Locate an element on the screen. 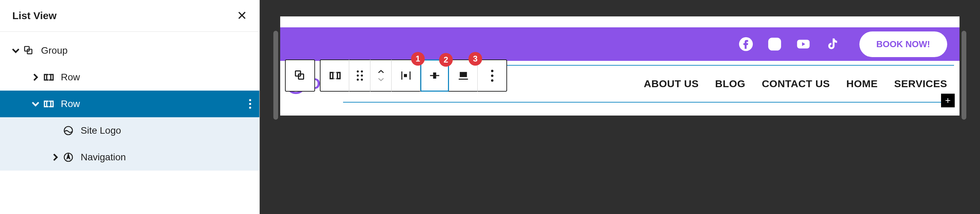  align-button: 2 is located at coordinates (434, 75).